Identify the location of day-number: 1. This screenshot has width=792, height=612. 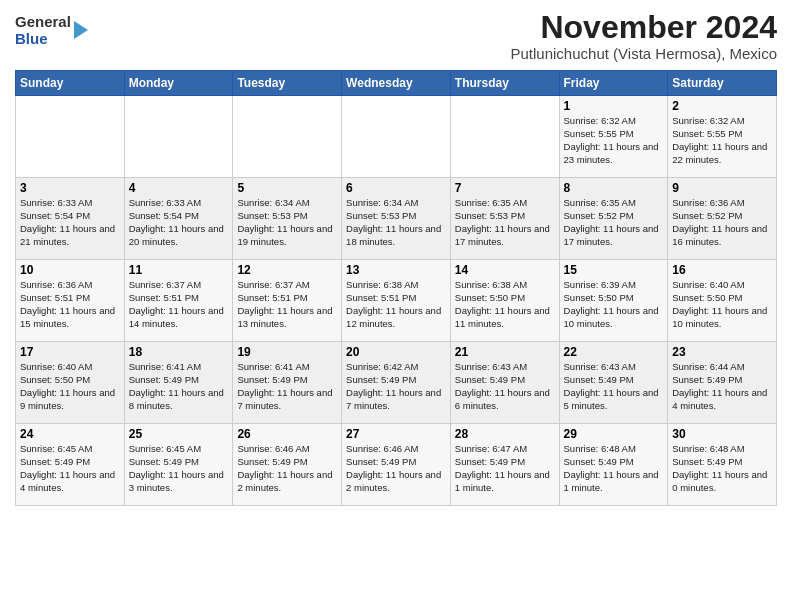
(614, 106).